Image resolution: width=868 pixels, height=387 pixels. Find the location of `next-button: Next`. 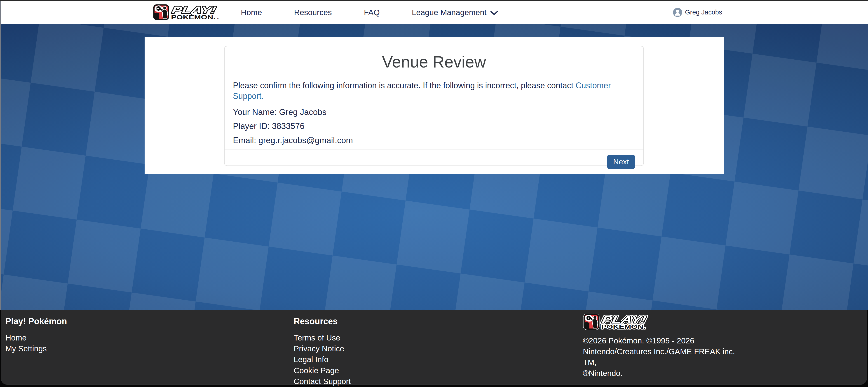

next-button: Next is located at coordinates (621, 162).